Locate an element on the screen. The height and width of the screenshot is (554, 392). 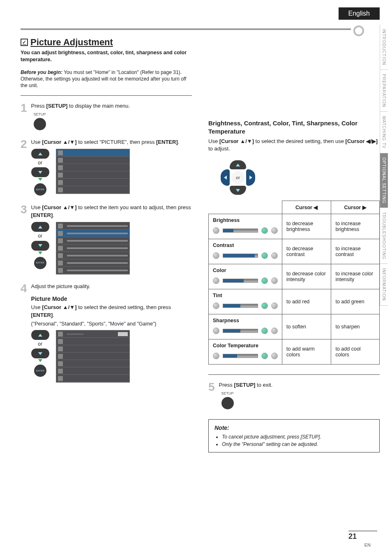
table-row: Contrastto decrease contrastto increase … is located at coordinates (294, 252).